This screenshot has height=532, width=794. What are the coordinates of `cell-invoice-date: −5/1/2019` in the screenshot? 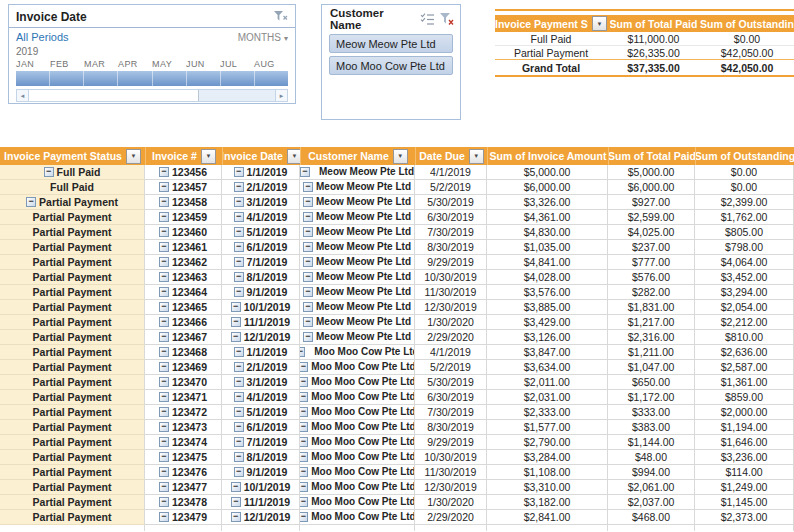 It's located at (261, 412).